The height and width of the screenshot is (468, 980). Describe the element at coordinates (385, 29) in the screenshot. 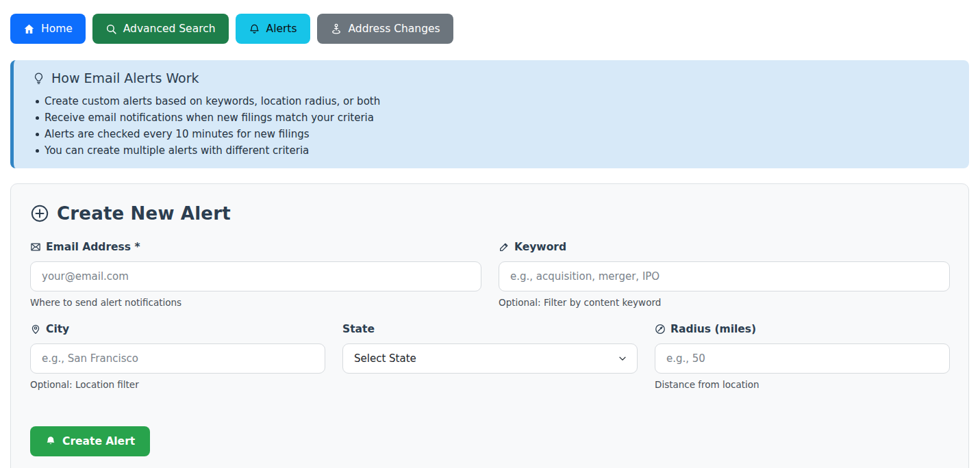

I see `nav-address-changes-button: Address Changes` at that location.